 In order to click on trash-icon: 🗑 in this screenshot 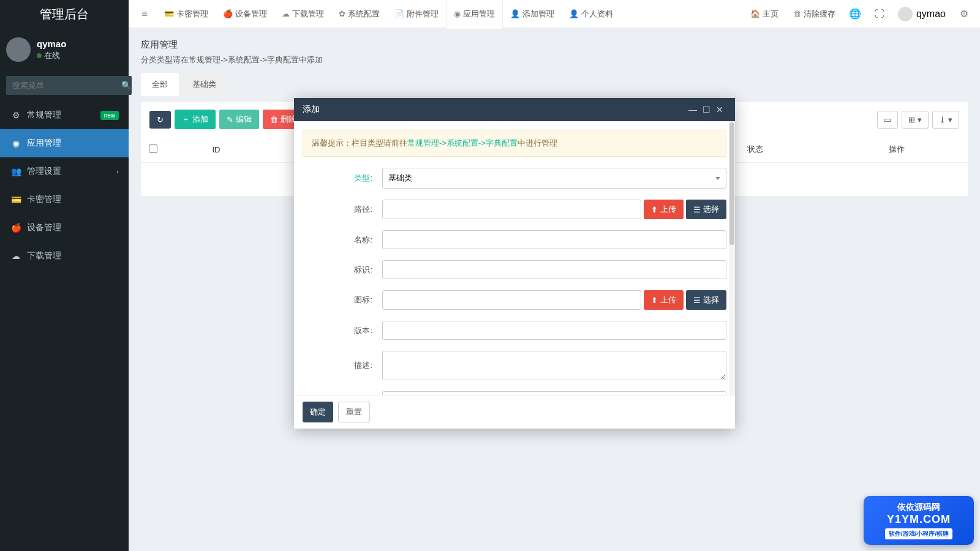, I will do `click(797, 13)`.